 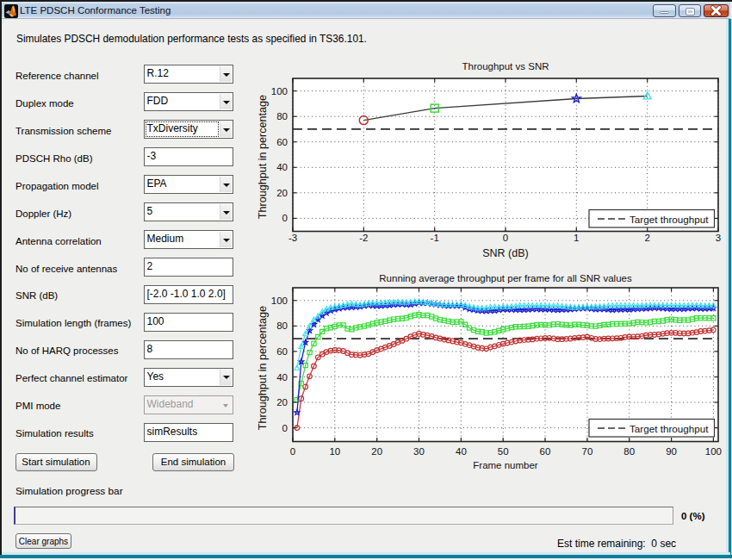 What do you see at coordinates (718, 238) in the screenshot?
I see `svg-text: 3` at bounding box center [718, 238].